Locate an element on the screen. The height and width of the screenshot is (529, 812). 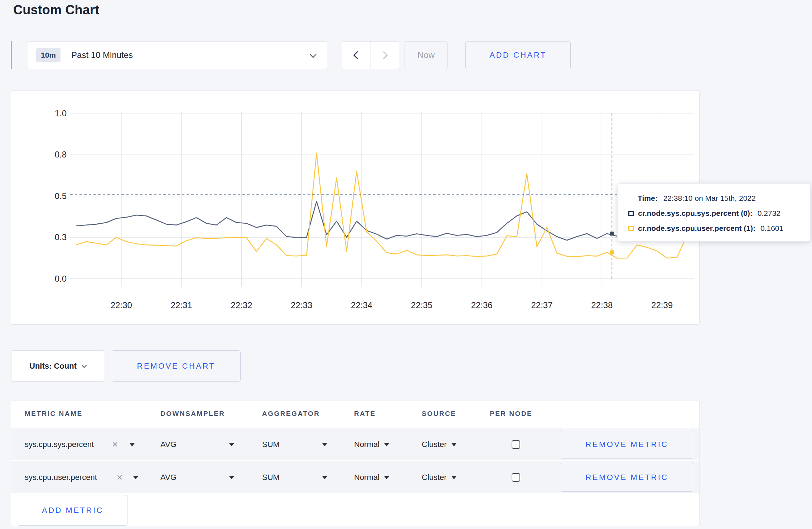
svg-text: 0.3 is located at coordinates (61, 237).